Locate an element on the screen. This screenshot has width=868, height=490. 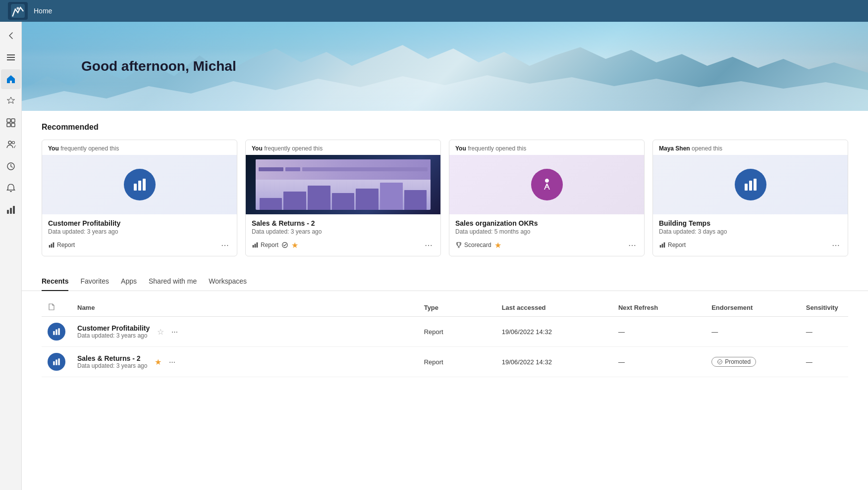
top-bar: Home is located at coordinates (434, 11).